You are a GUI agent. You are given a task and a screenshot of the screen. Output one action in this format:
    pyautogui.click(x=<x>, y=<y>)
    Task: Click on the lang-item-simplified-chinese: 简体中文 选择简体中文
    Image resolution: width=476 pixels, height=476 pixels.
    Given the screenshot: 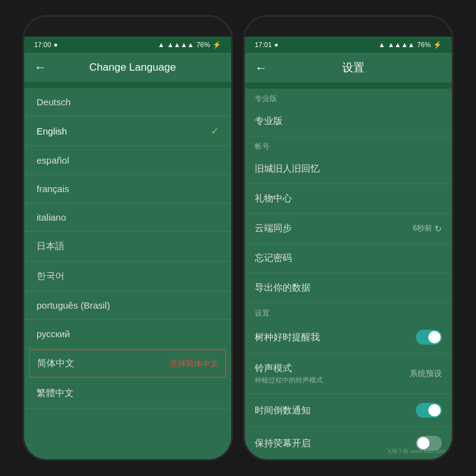 What is the action you would take?
    pyautogui.click(x=128, y=363)
    